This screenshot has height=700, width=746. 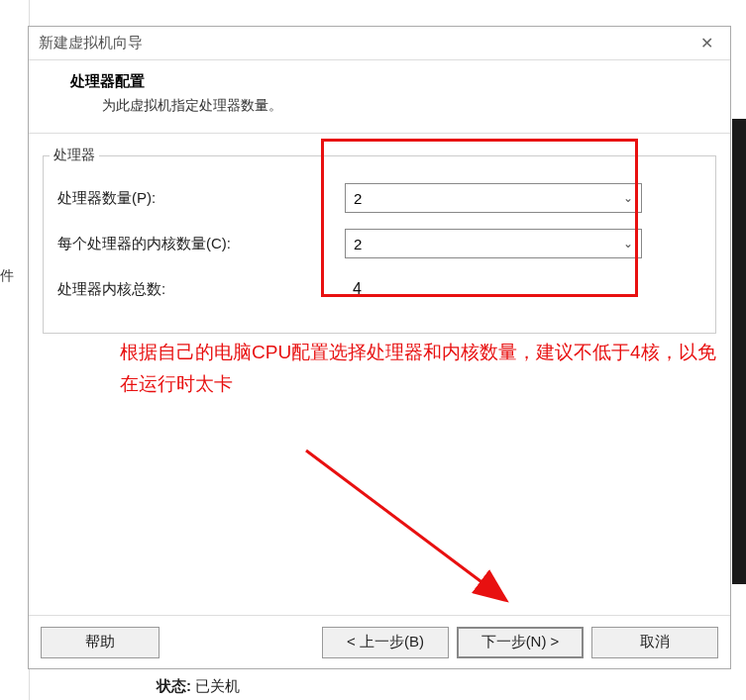 I want to click on header-area: 处理器配置 为此虚拟机指定处理器数量。, so click(x=379, y=97).